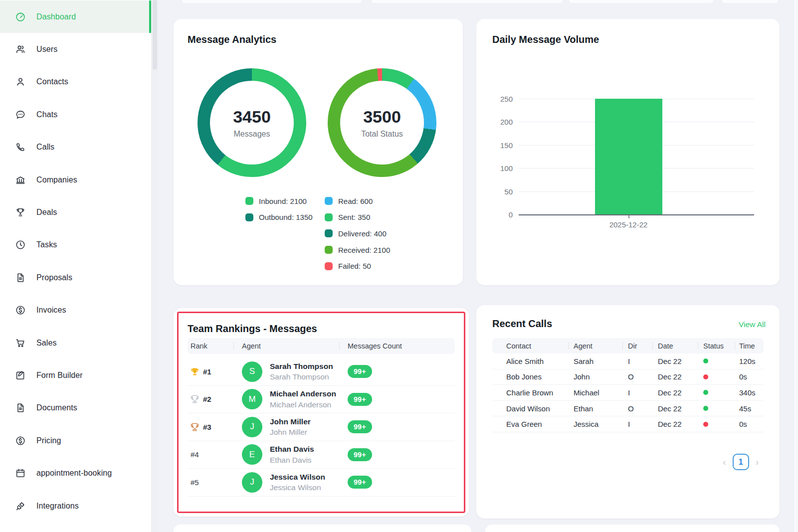 This screenshot has width=798, height=532. What do you see at coordinates (751, 393) in the screenshot?
I see `call-duration: 340s` at bounding box center [751, 393].